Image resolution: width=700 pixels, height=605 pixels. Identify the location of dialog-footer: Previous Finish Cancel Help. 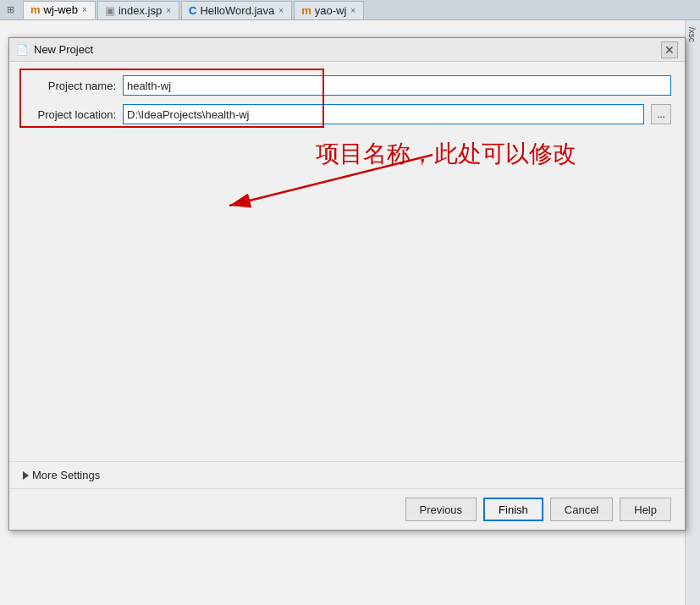
(347, 509).